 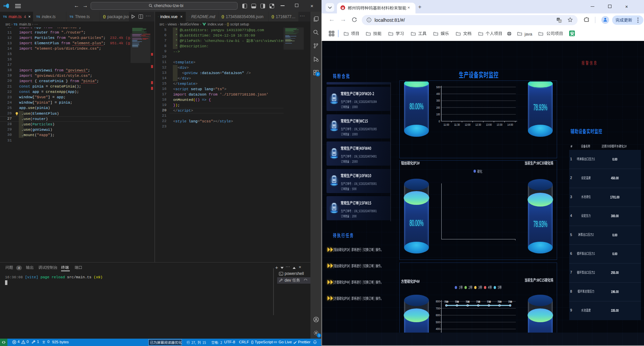 What do you see at coordinates (438, 315) in the screenshot?
I see `svg-text: 600` at bounding box center [438, 315].